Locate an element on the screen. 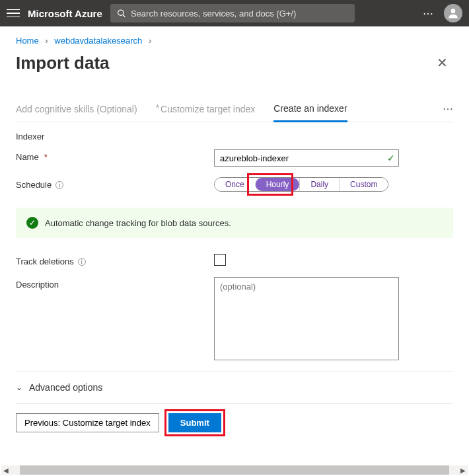 Image resolution: width=469 pixels, height=476 pixels. previous-button: Previous: Customize target index is located at coordinates (87, 423).